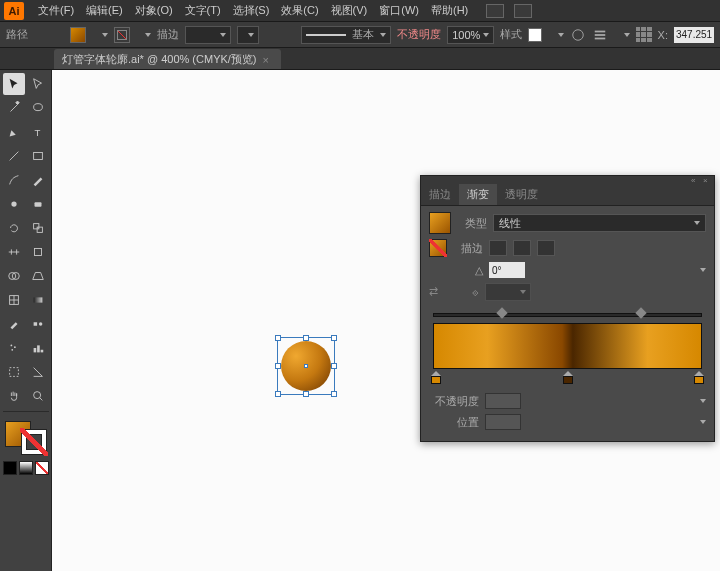  Describe the element at coordinates (14, 228) in the screenshot. I see `rotate-tool` at that location.